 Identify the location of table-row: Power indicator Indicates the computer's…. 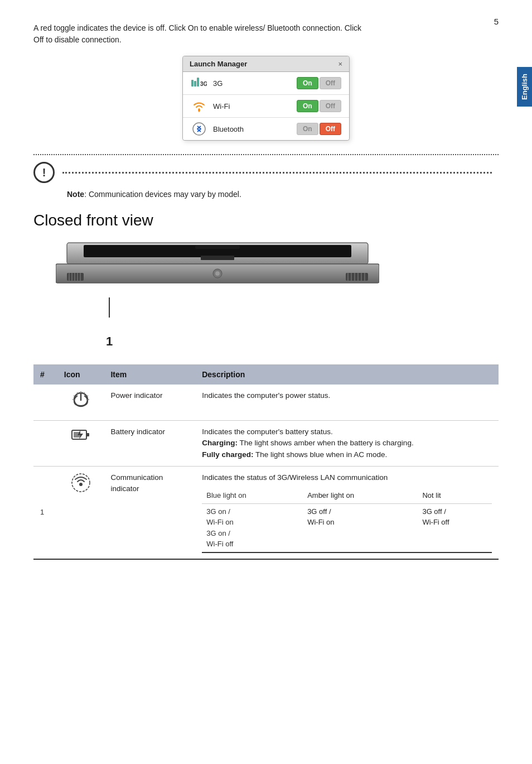
(266, 403).